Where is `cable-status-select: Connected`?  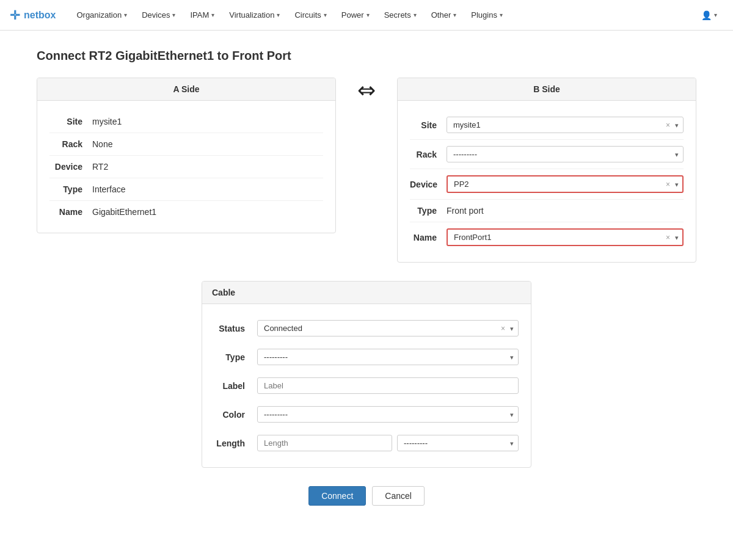
cable-status-select: Connected is located at coordinates (388, 329).